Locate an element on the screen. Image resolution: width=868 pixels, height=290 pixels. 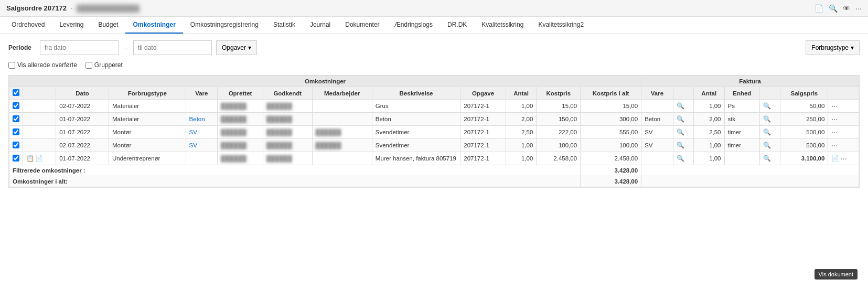
tab-journal: Journal is located at coordinates (320, 25).